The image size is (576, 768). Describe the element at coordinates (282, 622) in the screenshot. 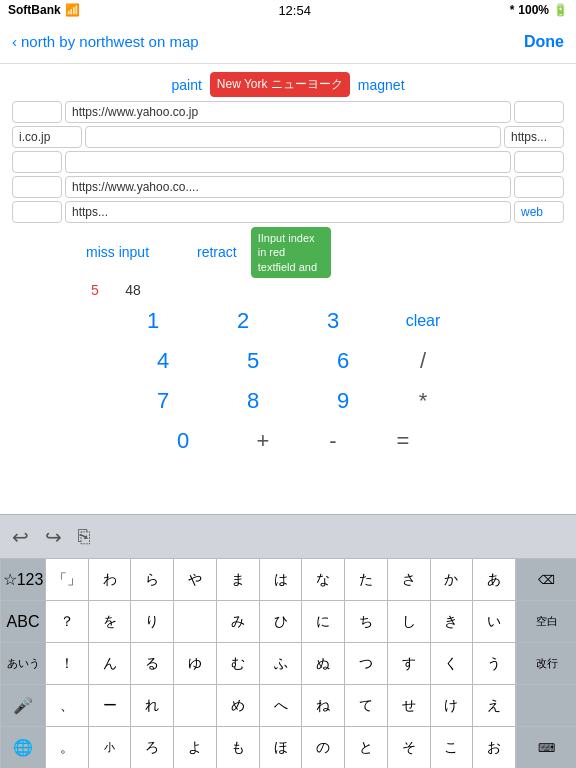

I see `kb-key-hi: ひ` at that location.